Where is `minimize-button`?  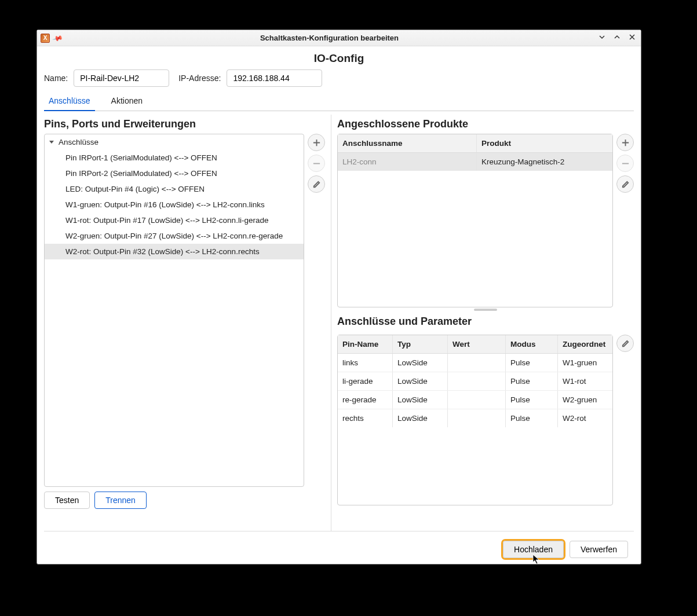
minimize-button is located at coordinates (602, 38).